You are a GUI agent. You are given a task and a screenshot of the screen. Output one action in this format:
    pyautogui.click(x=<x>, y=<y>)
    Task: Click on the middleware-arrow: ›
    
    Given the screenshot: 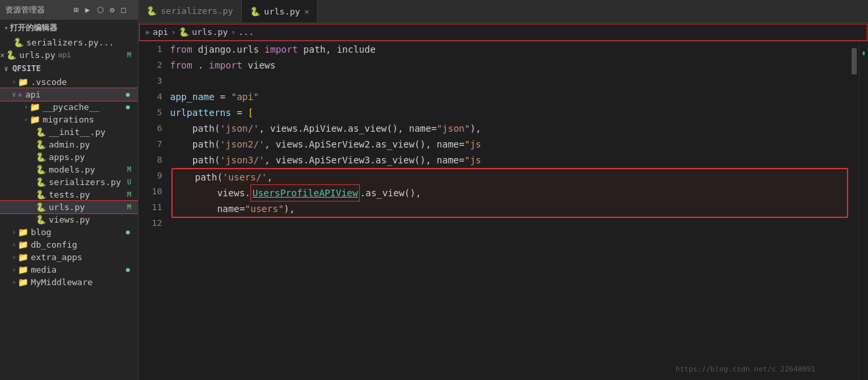 What is the action you would take?
    pyautogui.click(x=14, y=282)
    